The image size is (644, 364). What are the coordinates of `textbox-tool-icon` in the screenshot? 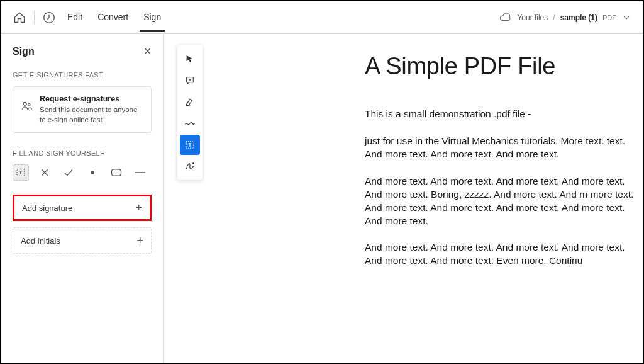 It's located at (190, 145).